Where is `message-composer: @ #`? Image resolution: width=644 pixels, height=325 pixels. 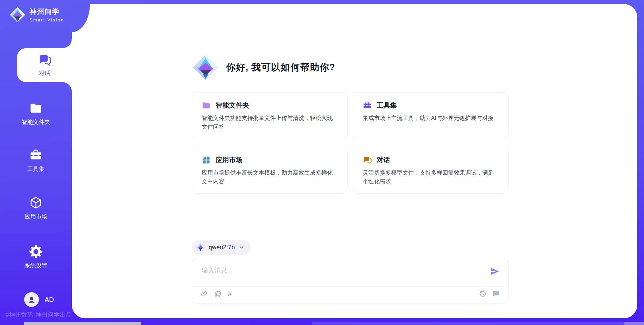
message-composer: @ # is located at coordinates (350, 281).